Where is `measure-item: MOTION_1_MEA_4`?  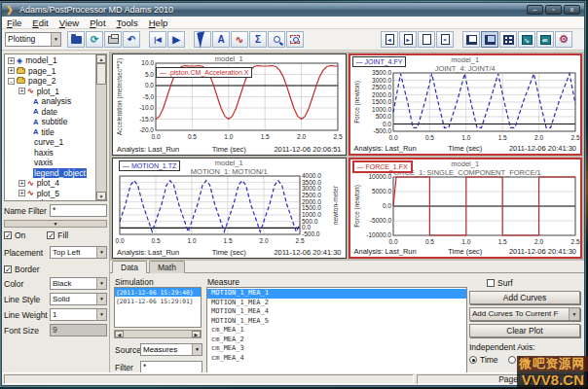
measure-item: MOTION_1_MEA_4 is located at coordinates (337, 312).